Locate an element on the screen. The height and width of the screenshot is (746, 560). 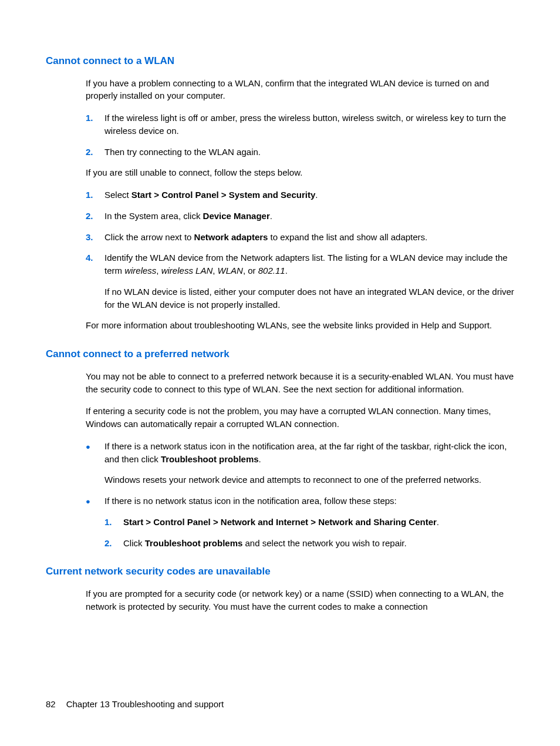
list-wireless-steps: 1. If the wireless light is off or amber… is located at coordinates (300, 135).